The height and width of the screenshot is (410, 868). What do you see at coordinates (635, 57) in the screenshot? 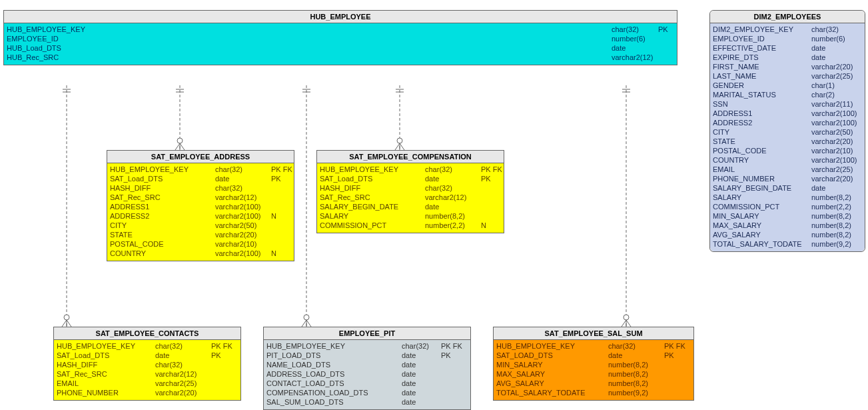
I see `column-type: varchar2(12)` at bounding box center [635, 57].